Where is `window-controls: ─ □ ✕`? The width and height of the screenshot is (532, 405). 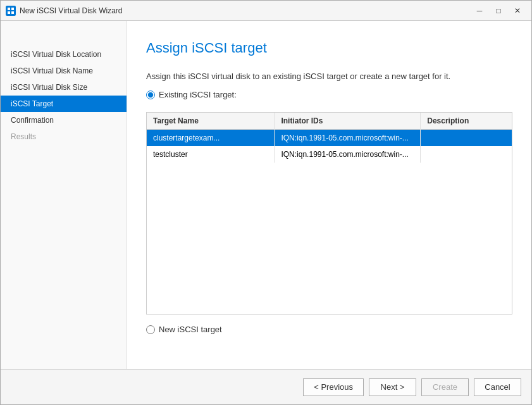 window-controls: ─ □ ✕ is located at coordinates (498, 11).